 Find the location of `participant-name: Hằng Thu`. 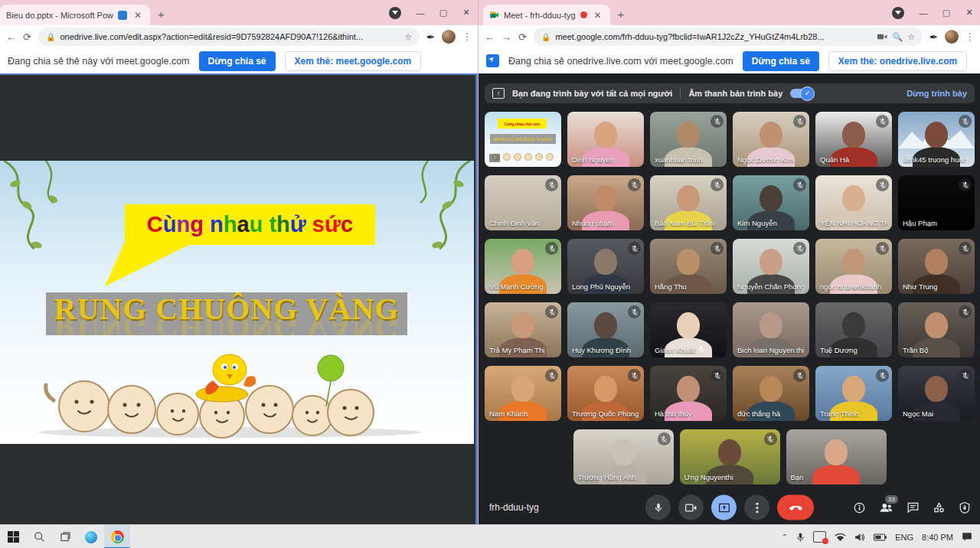

participant-name: Hằng Thu is located at coordinates (671, 286).